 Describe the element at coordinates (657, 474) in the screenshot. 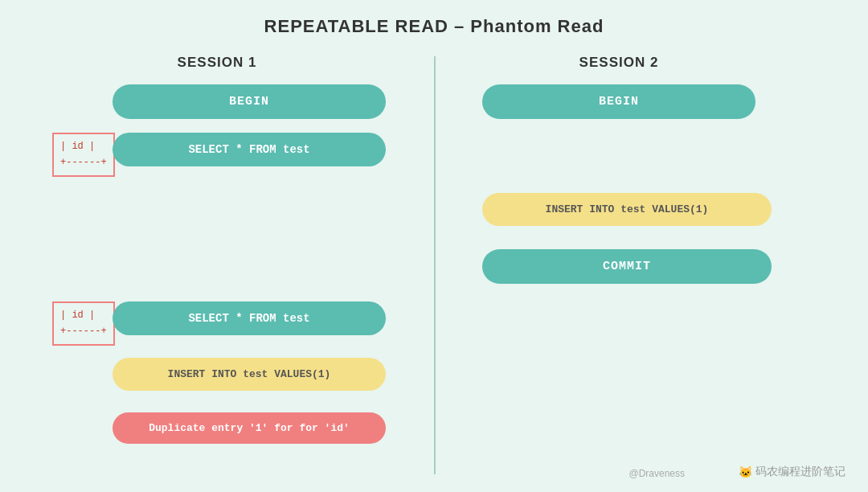

I see `credit-text: @Draveness` at that location.